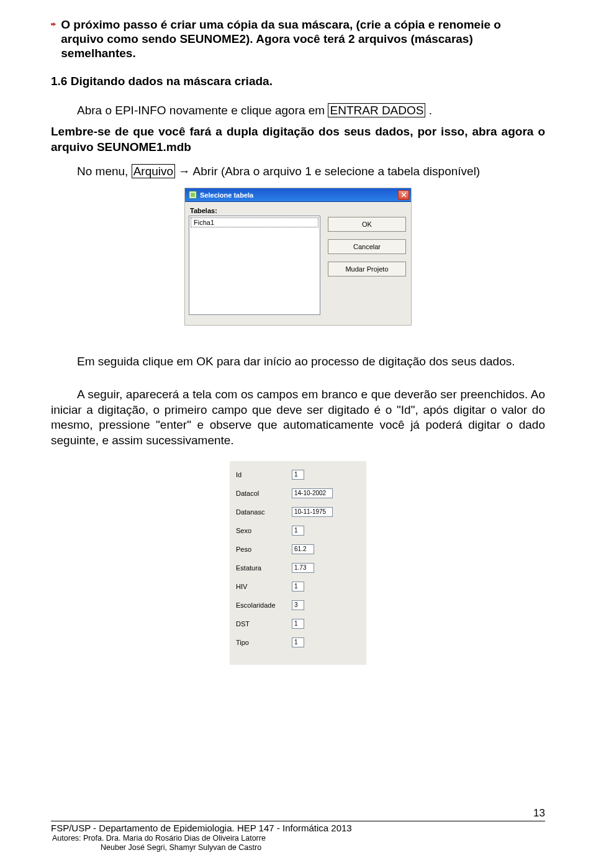  What do you see at coordinates (367, 247) in the screenshot?
I see `cancel-button: Cancelar` at bounding box center [367, 247].